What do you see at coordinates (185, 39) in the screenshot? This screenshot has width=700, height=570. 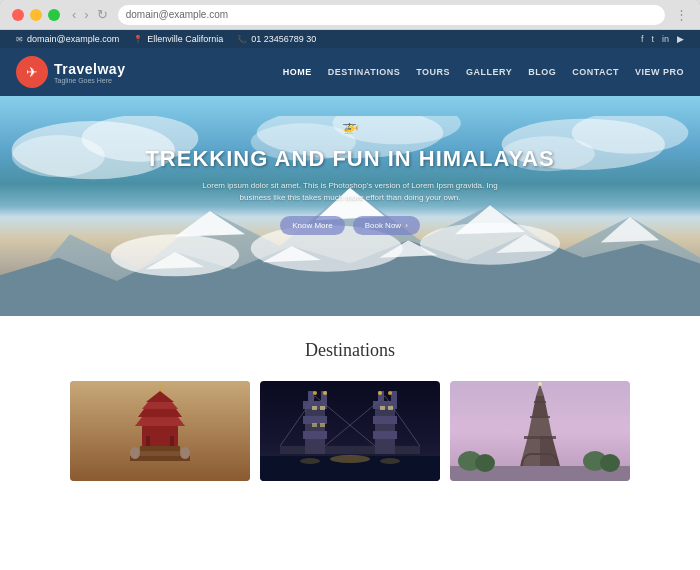 I see `address-text: Ellenville California` at bounding box center [185, 39].